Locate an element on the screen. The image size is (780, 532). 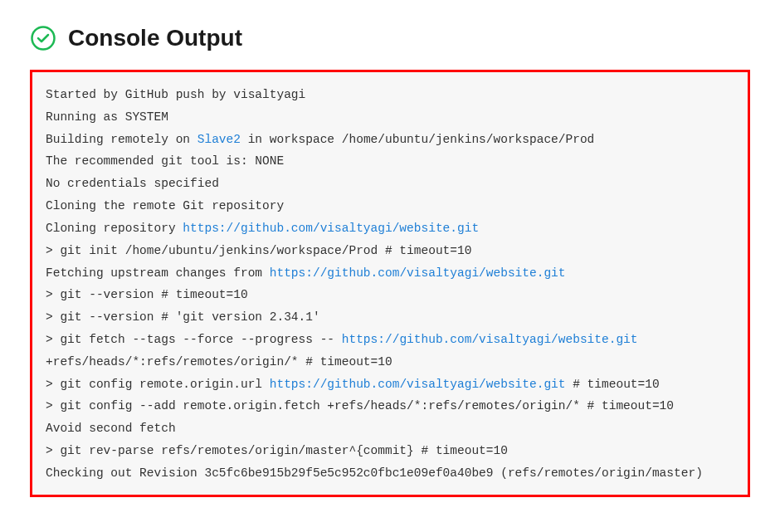
console-text: Running as SYSTEM is located at coordinates (107, 117).